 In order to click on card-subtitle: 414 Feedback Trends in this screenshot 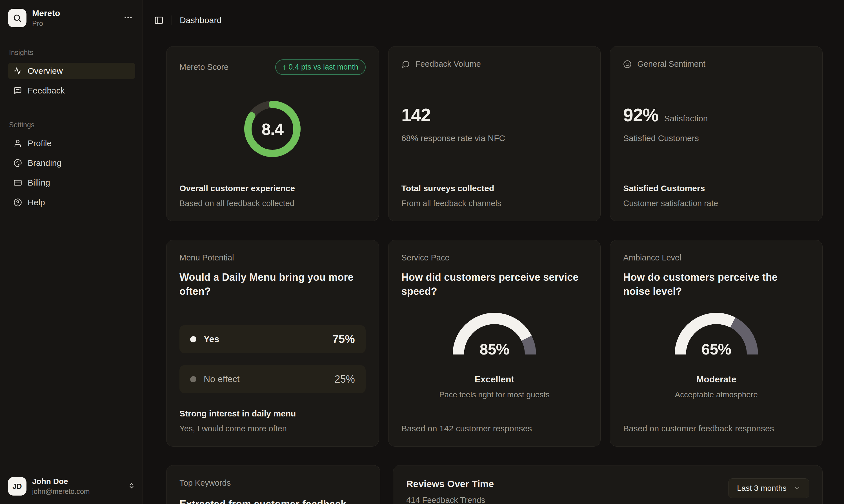, I will do `click(450, 500)`.